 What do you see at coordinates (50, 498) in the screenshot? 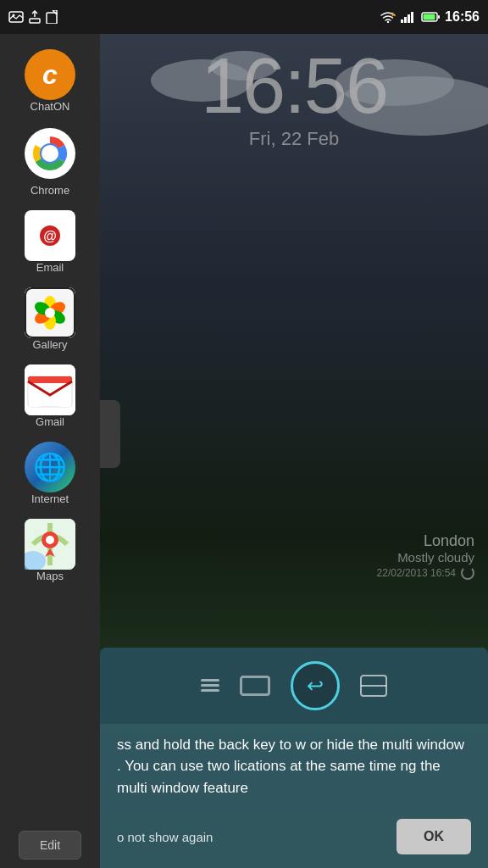
I see `internet-label: Internet` at bounding box center [50, 498].